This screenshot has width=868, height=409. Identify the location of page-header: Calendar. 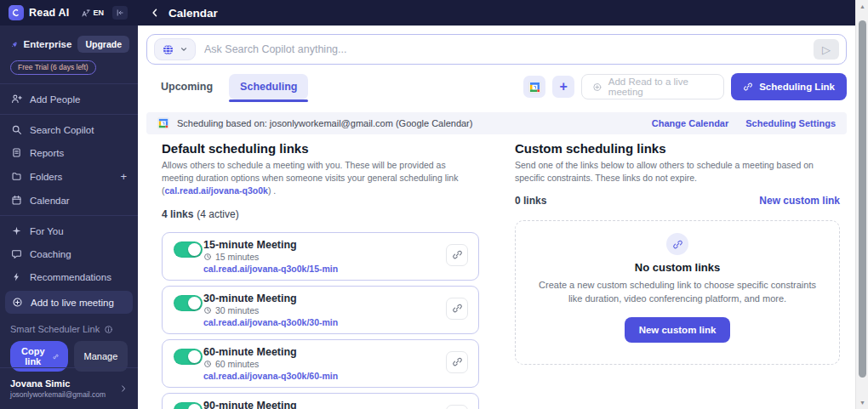
(184, 14).